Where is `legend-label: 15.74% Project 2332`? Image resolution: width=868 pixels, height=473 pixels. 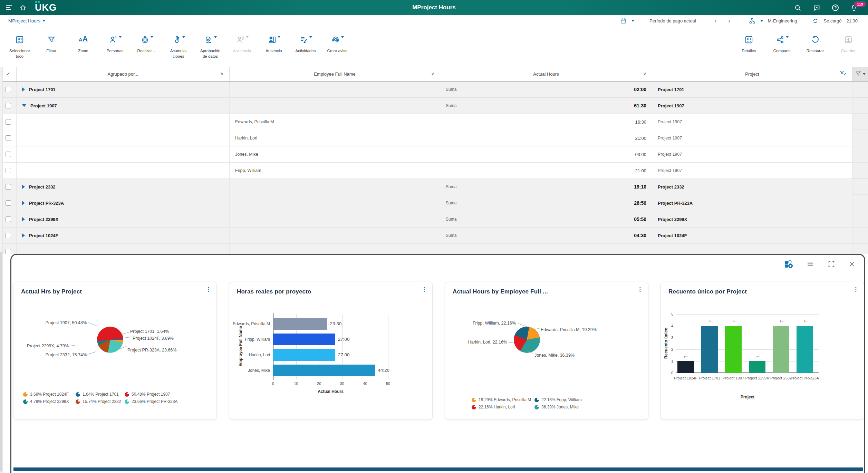
legend-label: 15.74% Project 2332 is located at coordinates (102, 402).